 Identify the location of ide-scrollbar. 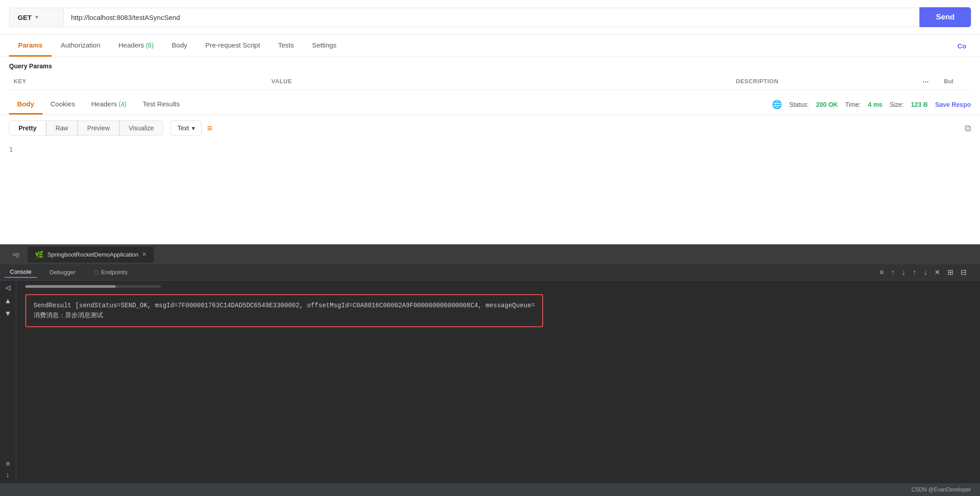
(93, 286).